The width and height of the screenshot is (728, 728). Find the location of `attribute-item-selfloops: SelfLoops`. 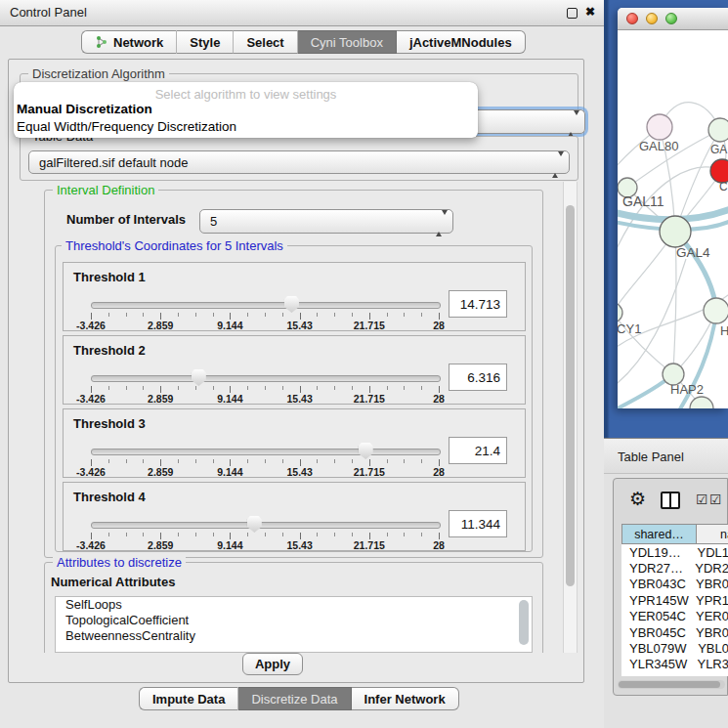

attribute-item-selfloops: SelfLoops is located at coordinates (293, 605).